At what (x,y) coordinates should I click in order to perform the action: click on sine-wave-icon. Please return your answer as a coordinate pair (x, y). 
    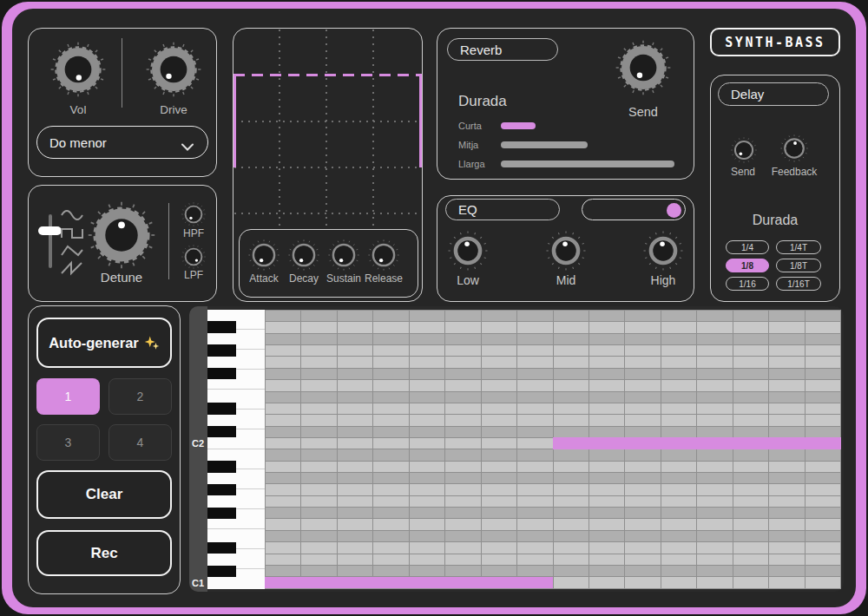
    Looking at the image, I should click on (72, 217).